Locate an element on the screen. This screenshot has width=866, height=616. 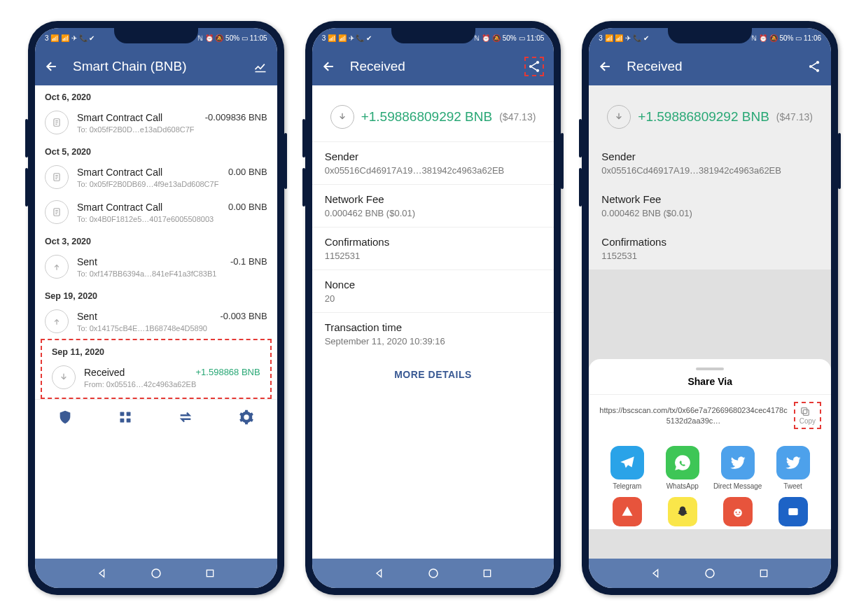
share-app-item: Direct Message is located at coordinates (738, 468).